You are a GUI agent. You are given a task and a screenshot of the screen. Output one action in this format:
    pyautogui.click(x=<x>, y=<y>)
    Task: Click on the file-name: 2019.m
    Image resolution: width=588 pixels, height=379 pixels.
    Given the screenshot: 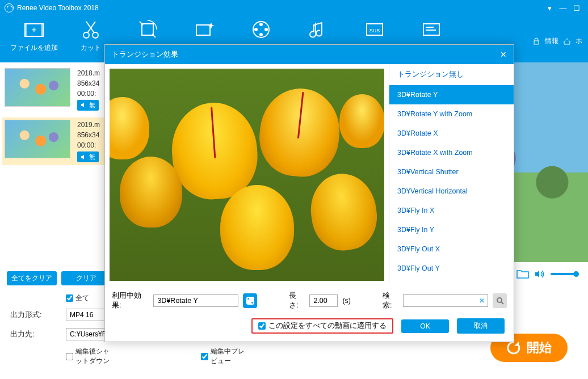 What is the action you would take?
    pyautogui.click(x=89, y=125)
    